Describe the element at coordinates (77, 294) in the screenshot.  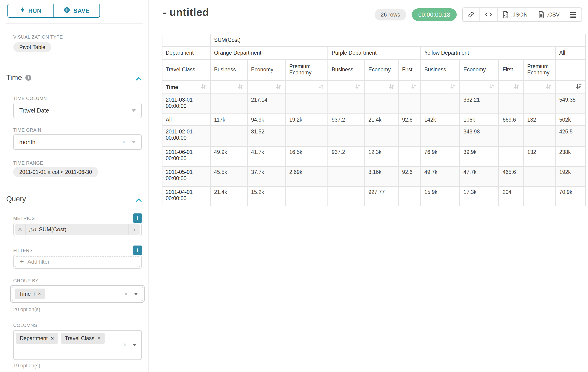
I see `group-by-select-focus-ring: Timei✕ ×` at that location.